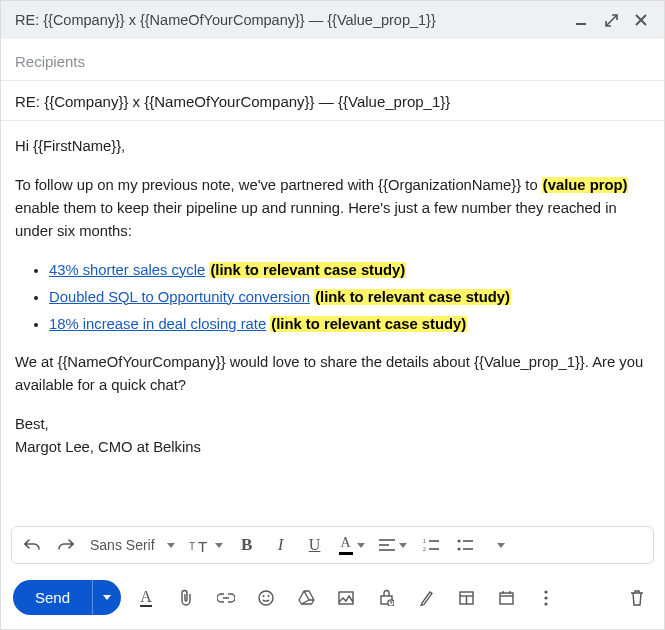  What do you see at coordinates (332, 60) in the screenshot?
I see `recipients-field: Recipients` at bounding box center [332, 60].